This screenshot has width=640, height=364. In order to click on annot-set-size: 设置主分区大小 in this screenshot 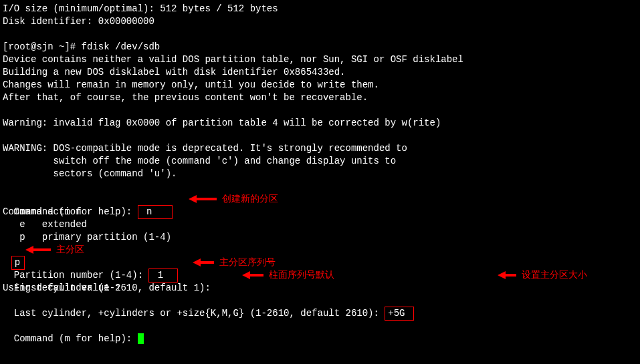, I will do `click(554, 275)`.